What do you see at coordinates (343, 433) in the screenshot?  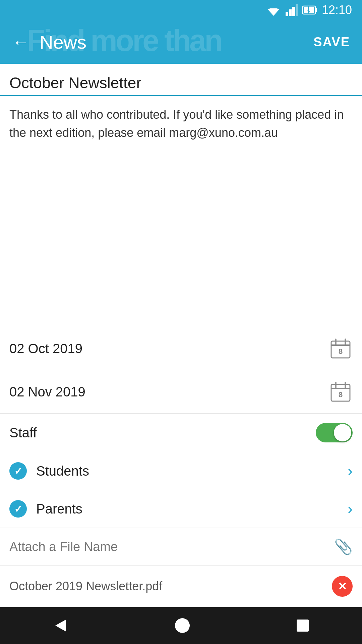 I see `toggle-knob` at bounding box center [343, 433].